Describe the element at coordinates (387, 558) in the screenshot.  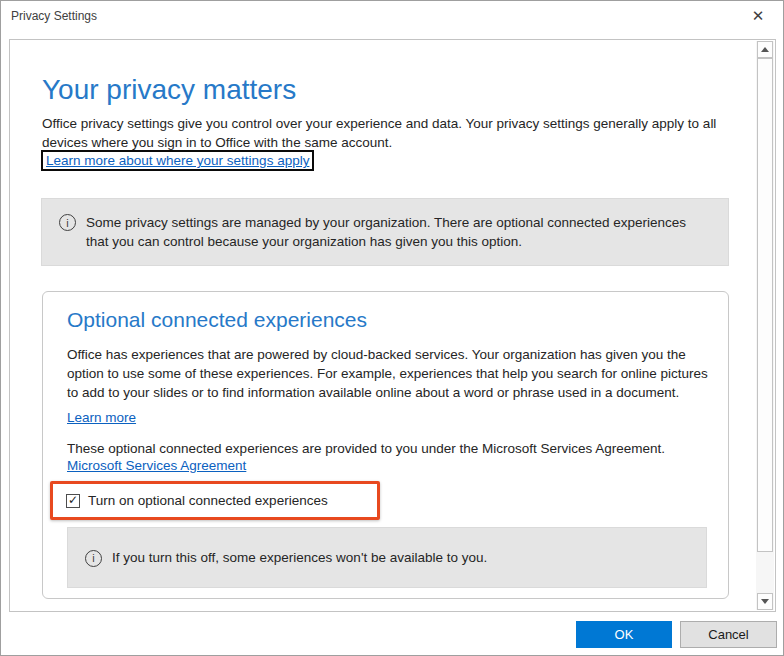
I see `warning-box: i If you turn this off, some experiences…` at that location.